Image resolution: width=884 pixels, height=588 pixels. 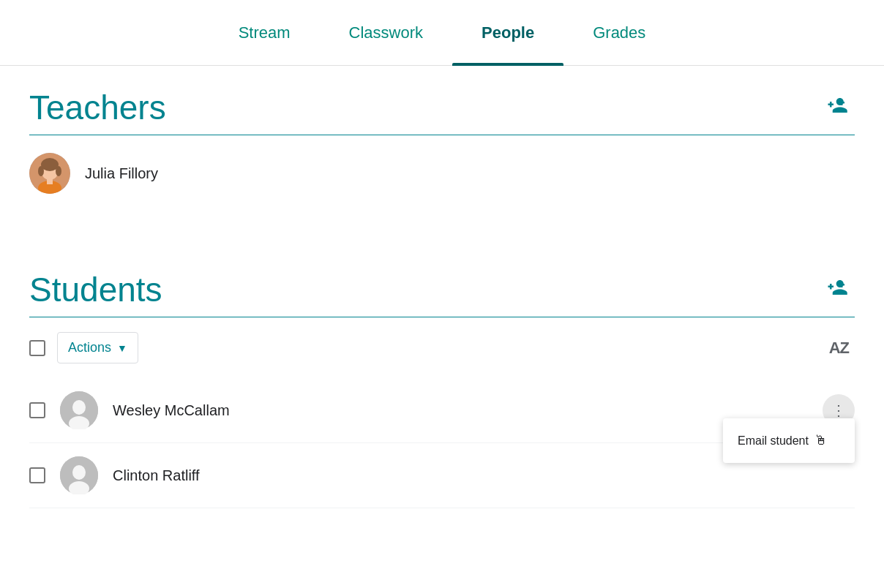 I want to click on student-dropdown-menu: Email student 🖱, so click(x=789, y=440).